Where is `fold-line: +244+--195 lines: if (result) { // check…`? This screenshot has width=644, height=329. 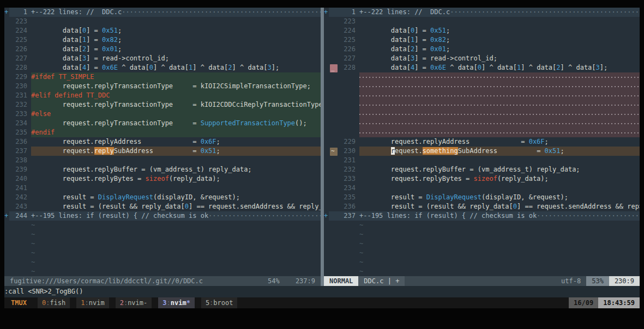 fold-line: +244+--195 lines: if (result) { // check… is located at coordinates (162, 216).